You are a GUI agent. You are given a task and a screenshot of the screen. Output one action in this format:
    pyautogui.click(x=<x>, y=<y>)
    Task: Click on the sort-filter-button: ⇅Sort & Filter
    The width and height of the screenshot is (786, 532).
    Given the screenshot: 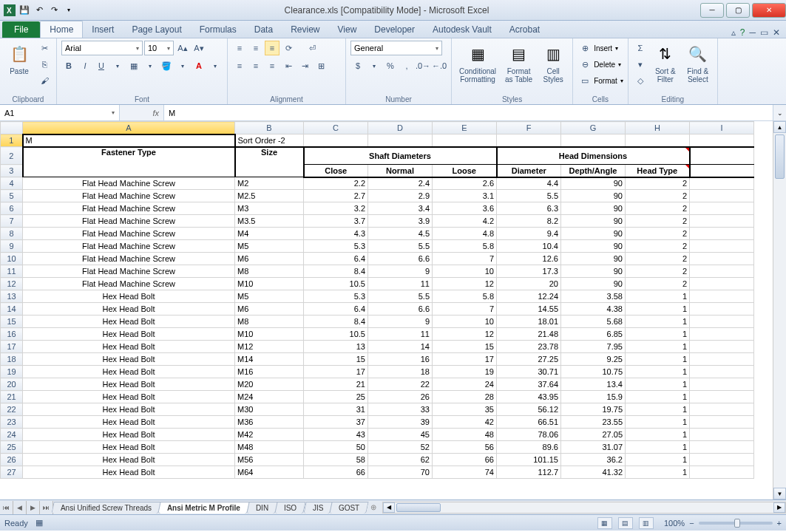 What is the action you would take?
    pyautogui.click(x=665, y=63)
    